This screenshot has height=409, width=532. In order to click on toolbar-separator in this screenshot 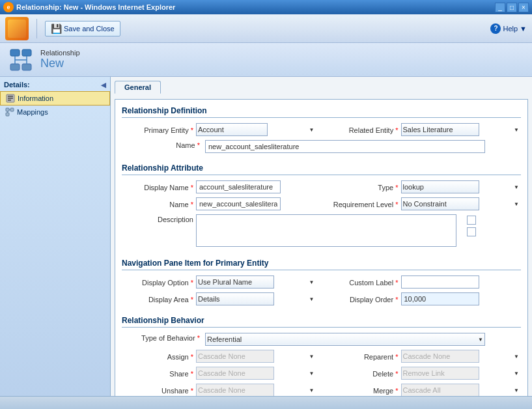, I will do `click(36, 29)`.